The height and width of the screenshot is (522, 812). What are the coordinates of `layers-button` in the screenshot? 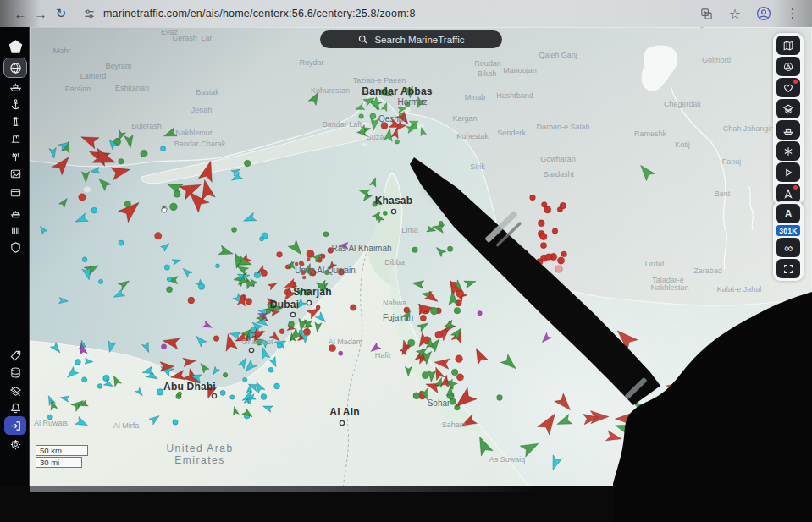 It's located at (788, 108).